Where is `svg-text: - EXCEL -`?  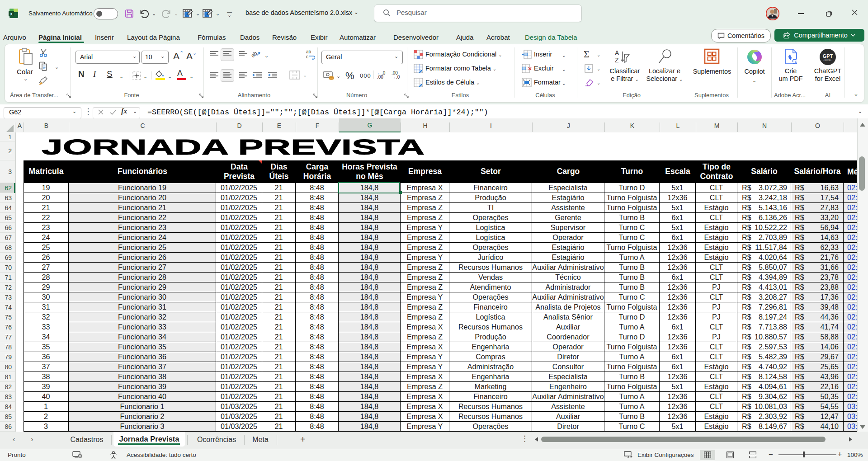
svg-text: - EXCEL - is located at coordinates (828, 61).